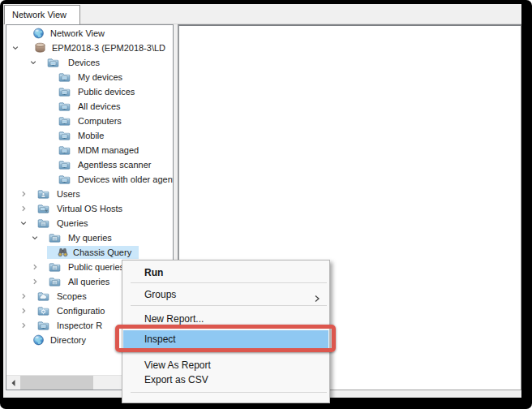  Describe the element at coordinates (115, 165) in the screenshot. I see `tree-item-label: Agentless scanner` at that location.